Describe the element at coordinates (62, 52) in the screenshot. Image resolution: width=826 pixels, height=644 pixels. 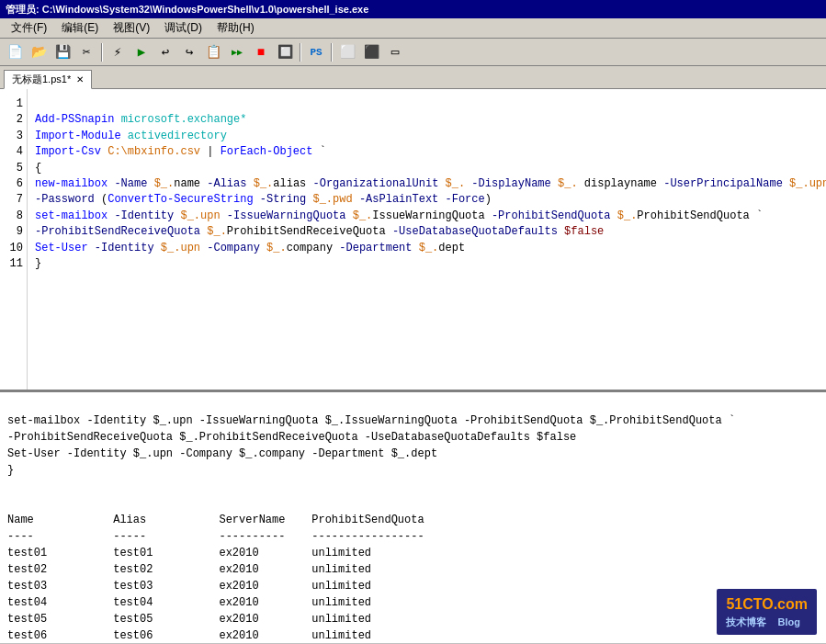
I see `save-button: 💾` at that location.